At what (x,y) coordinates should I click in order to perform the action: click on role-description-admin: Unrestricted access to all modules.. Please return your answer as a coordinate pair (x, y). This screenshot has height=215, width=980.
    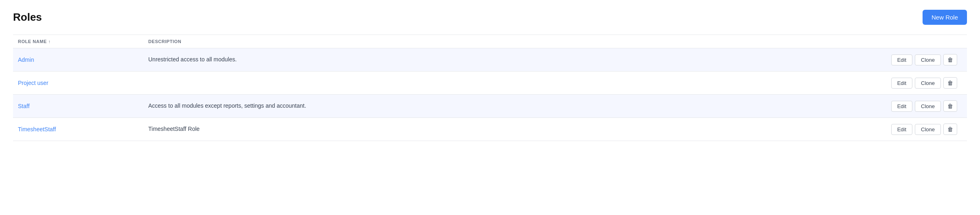
    Looking at the image, I should click on (506, 60).